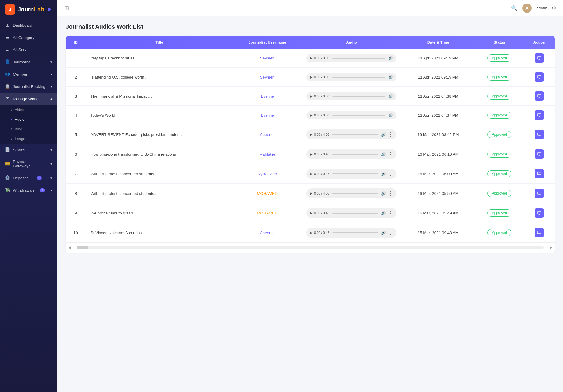  Describe the element at coordinates (514, 8) in the screenshot. I see `search-icon: 🔍` at that location.